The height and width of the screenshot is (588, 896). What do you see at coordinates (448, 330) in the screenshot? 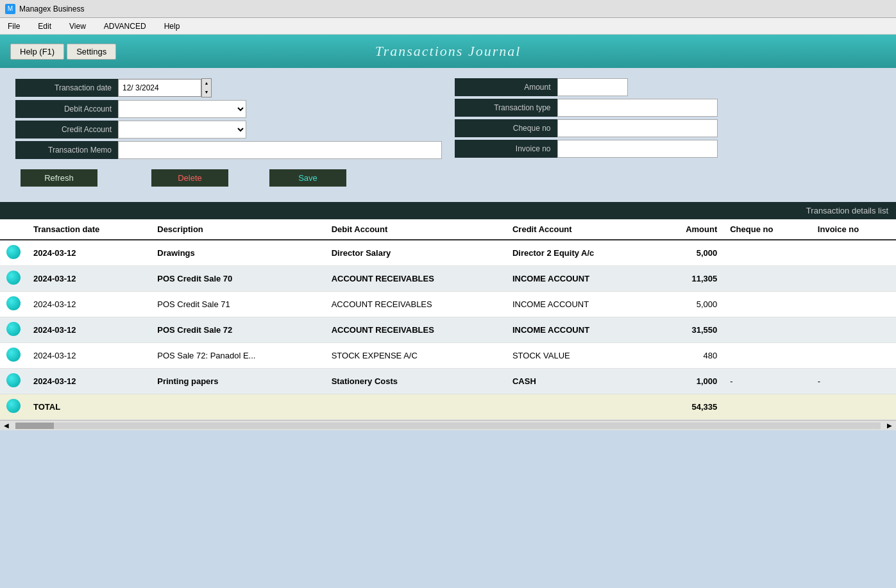
I see `table-row: 2024-03-12POS Credit Sale 72ACCOUNT RECE…` at bounding box center [448, 330].